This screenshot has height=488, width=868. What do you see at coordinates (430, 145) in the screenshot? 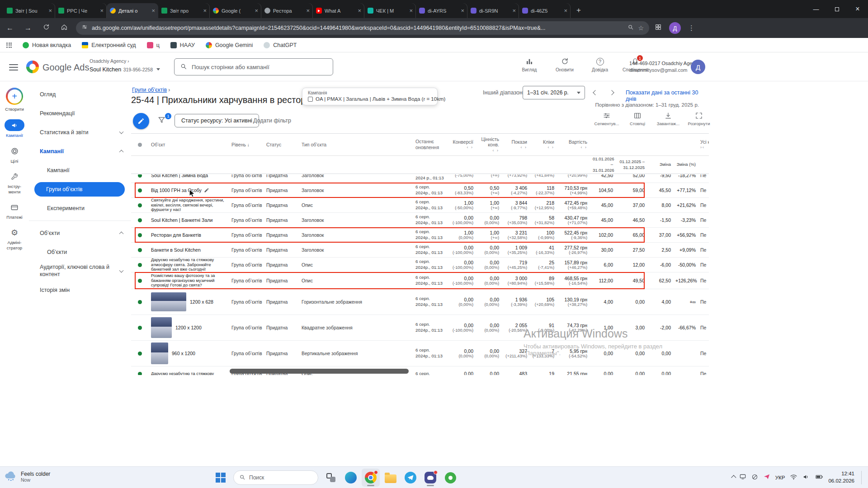
I see `col-header-updated: Останнє оновлення` at bounding box center [430, 145].